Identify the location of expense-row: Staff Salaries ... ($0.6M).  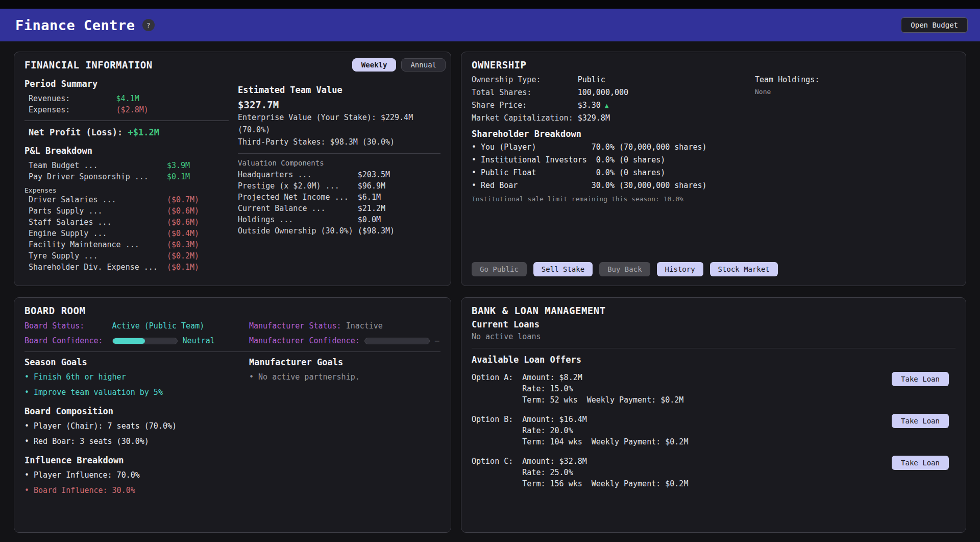
(127, 222).